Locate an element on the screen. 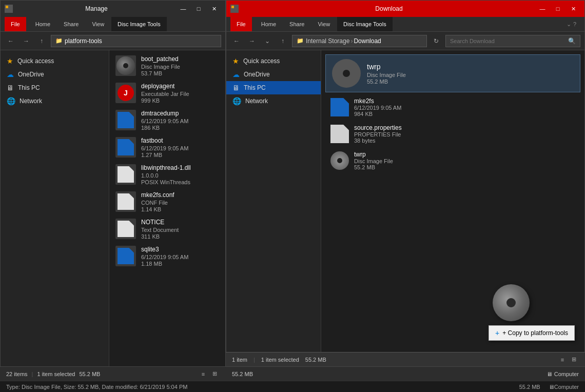  overlay-item-count: 1 item is located at coordinates (240, 360).